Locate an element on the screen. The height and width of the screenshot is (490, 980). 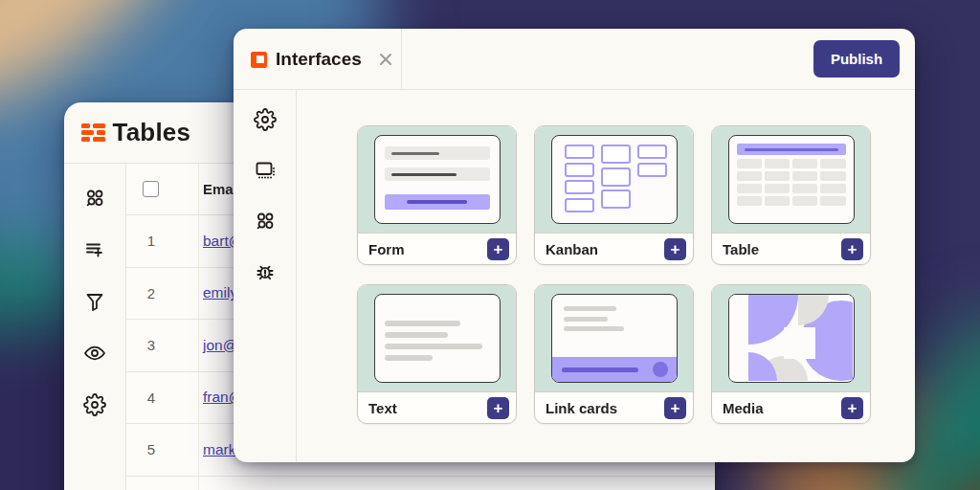
row-number: 3 is located at coordinates (151, 345).